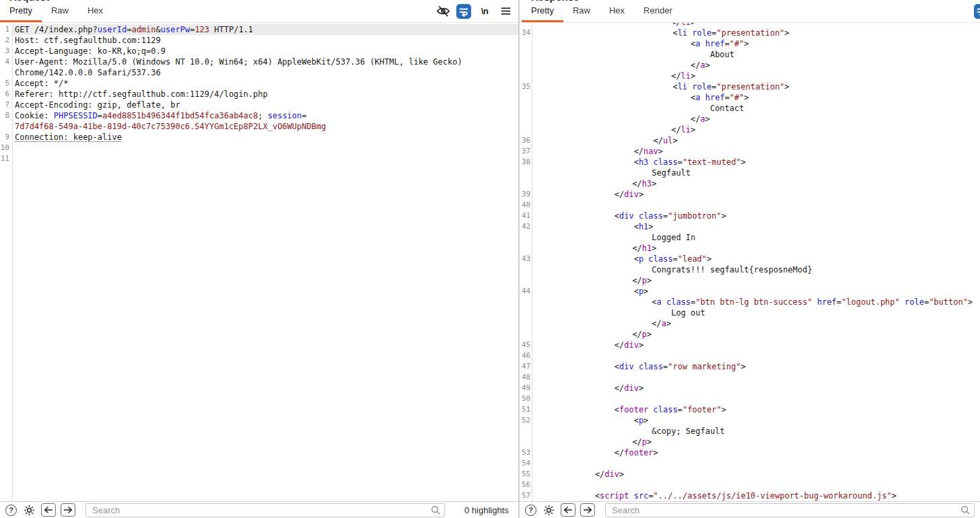 The height and width of the screenshot is (518, 980). Describe the element at coordinates (6, 116) in the screenshot. I see `line-number: 8` at that location.